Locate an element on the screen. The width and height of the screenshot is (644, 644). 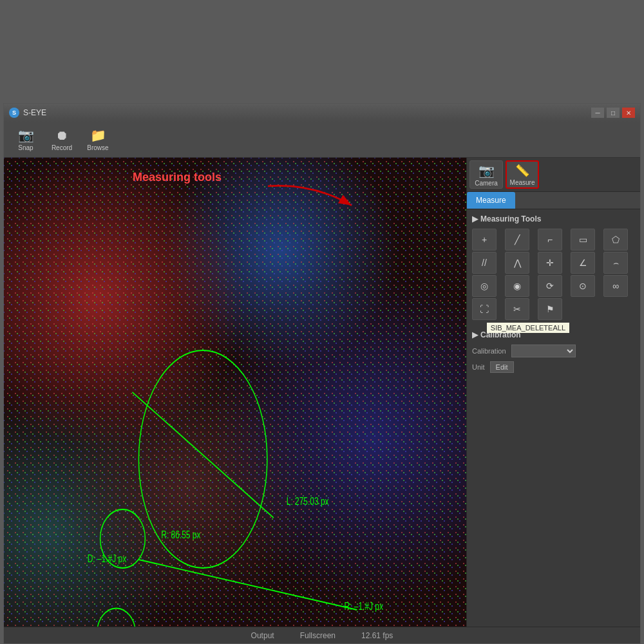
rect-tool-btn: ▭ is located at coordinates (583, 240).